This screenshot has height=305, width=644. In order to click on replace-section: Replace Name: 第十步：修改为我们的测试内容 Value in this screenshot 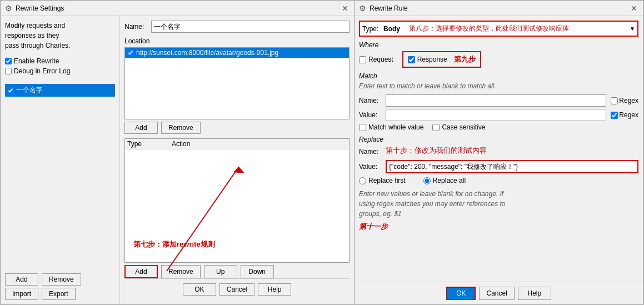, I will do `click(499, 160)`.